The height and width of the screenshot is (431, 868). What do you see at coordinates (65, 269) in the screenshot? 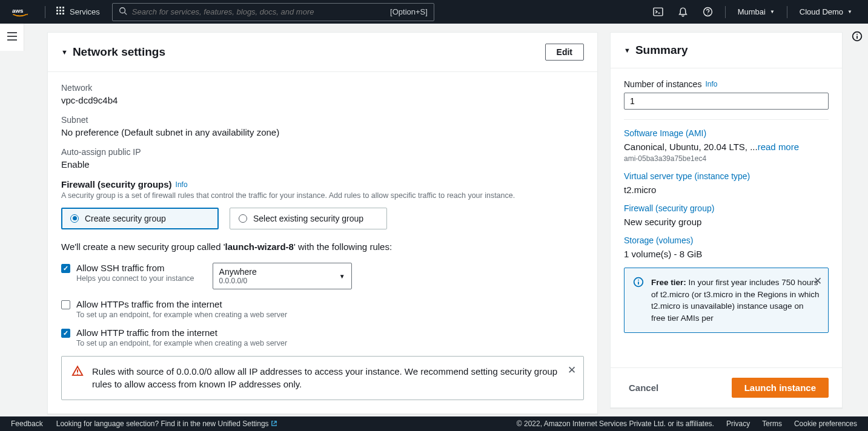
I see `allow-ssh-checkbox` at bounding box center [65, 269].